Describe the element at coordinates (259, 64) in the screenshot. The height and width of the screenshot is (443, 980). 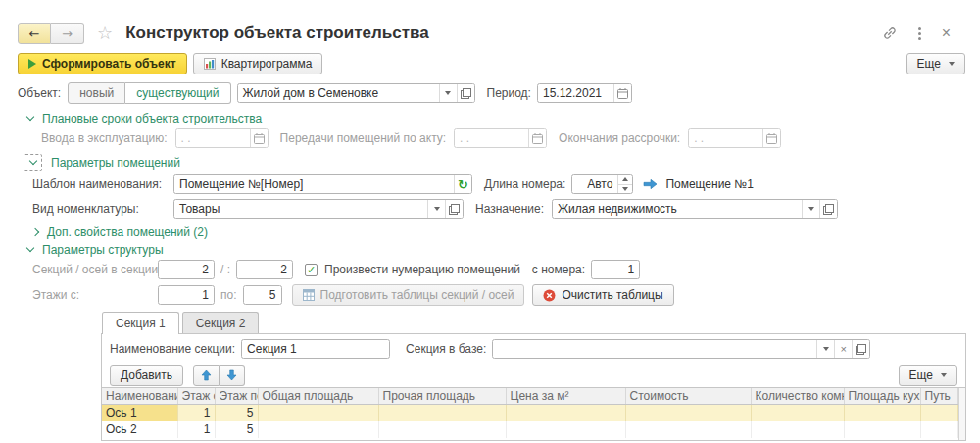
I see `kvartirogramma-button: Квартирограмма` at that location.